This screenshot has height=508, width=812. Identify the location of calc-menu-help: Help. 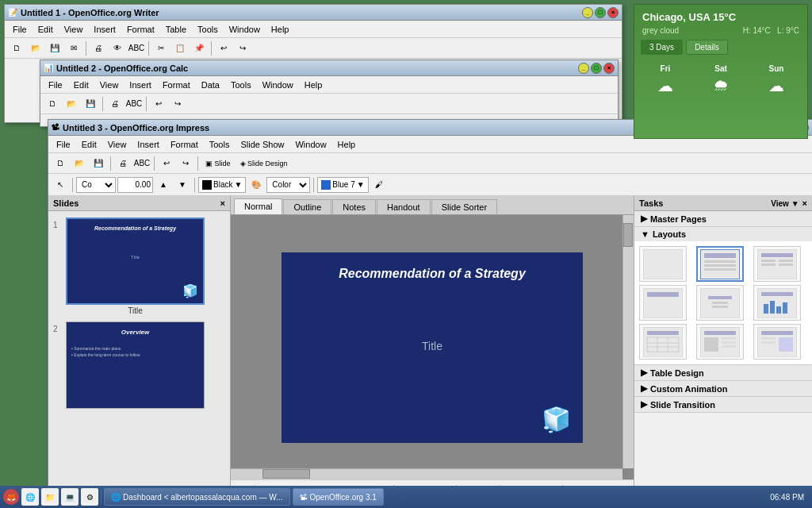
(314, 85).